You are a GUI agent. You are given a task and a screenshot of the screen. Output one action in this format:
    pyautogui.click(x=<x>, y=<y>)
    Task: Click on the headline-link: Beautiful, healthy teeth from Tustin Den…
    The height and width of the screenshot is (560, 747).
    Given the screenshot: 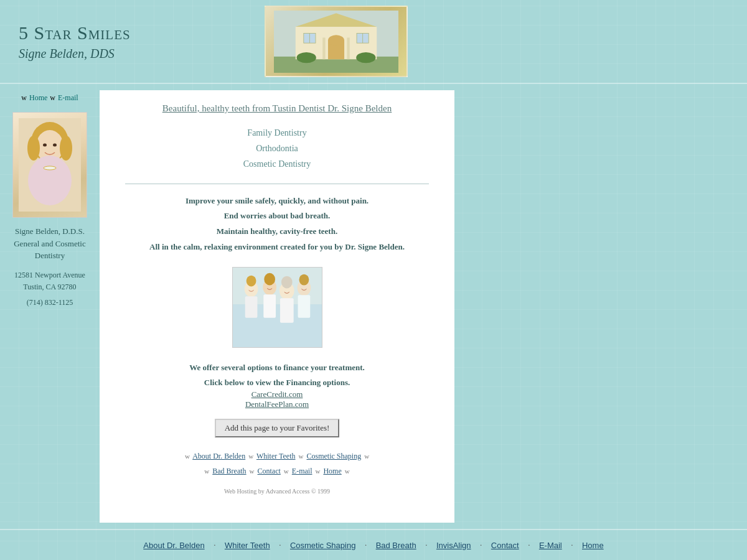 What is the action you would take?
    pyautogui.click(x=277, y=108)
    